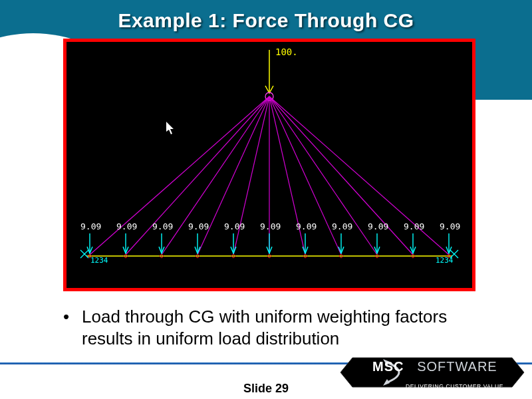 This screenshot has width=532, height=399. Describe the element at coordinates (290, 327) in the screenshot. I see `bullet-text: Load through CG with uniform weighting f…` at that location.